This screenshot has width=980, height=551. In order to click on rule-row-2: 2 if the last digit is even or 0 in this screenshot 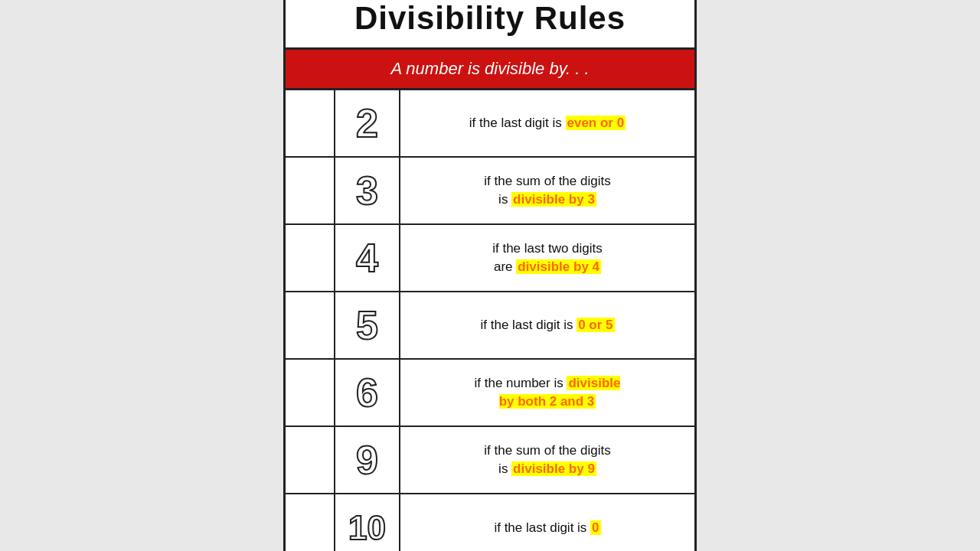, I will do `click(490, 124)`.